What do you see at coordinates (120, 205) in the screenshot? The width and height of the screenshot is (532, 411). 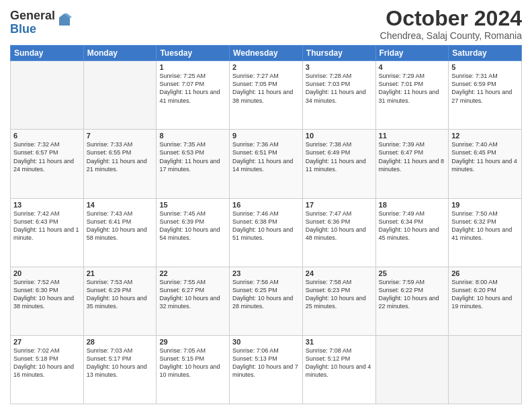 I see `day-number: 14` at bounding box center [120, 205].